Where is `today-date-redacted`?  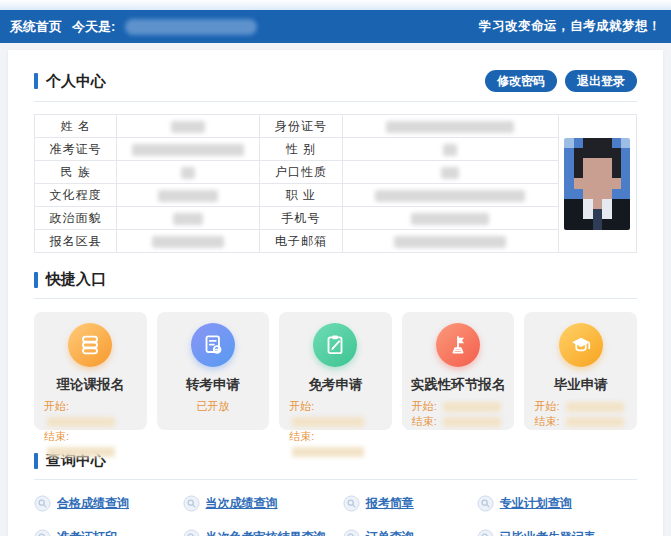 today-date-redacted is located at coordinates (191, 27).